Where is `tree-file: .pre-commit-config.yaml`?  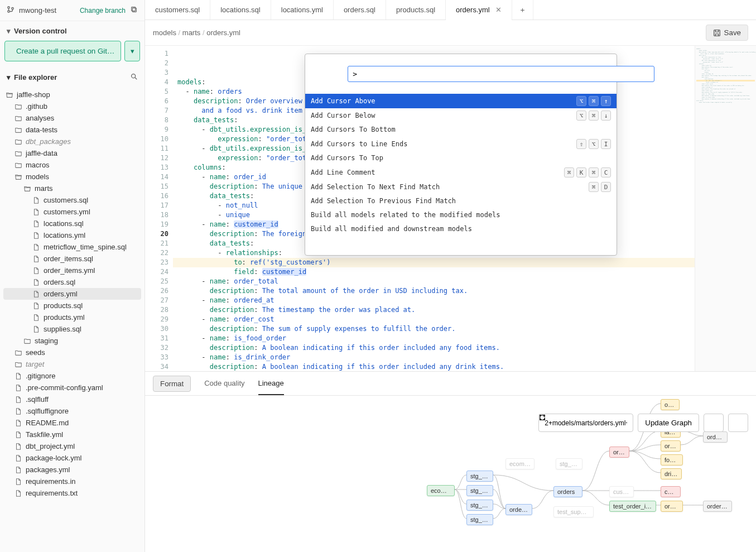
tree-file: .pre-commit-config.yaml is located at coordinates (73, 387).